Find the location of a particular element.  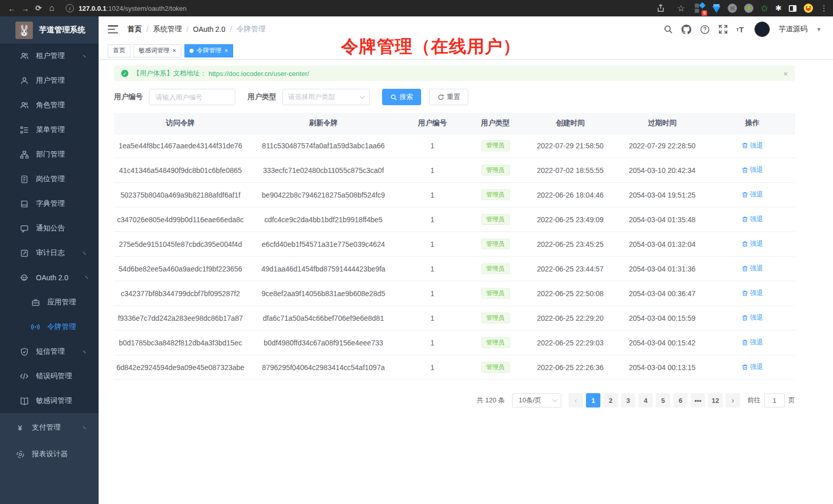

error-code-icon is located at coordinates (24, 376).